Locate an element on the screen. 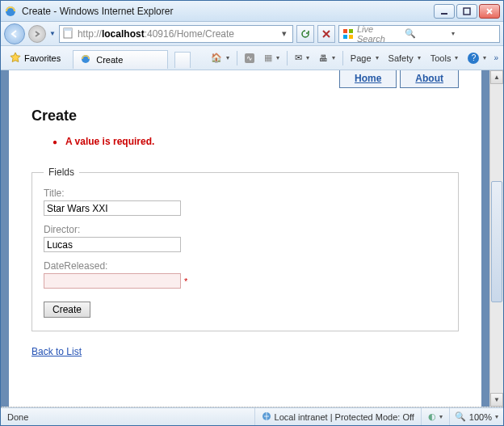 The width and height of the screenshot is (504, 426). maximize-button is located at coordinates (467, 11).